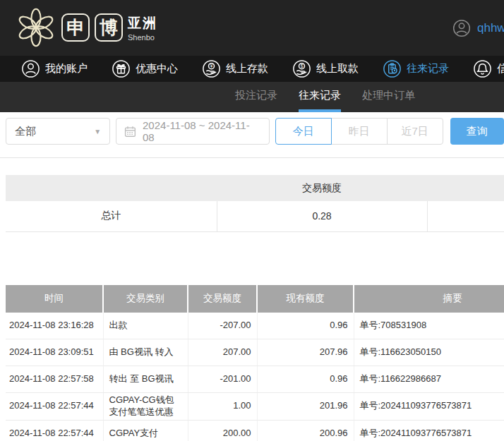 The image size is (504, 441). What do you see at coordinates (222, 430) in the screenshot?
I see `cell-amount: 200.00` at bounding box center [222, 430].